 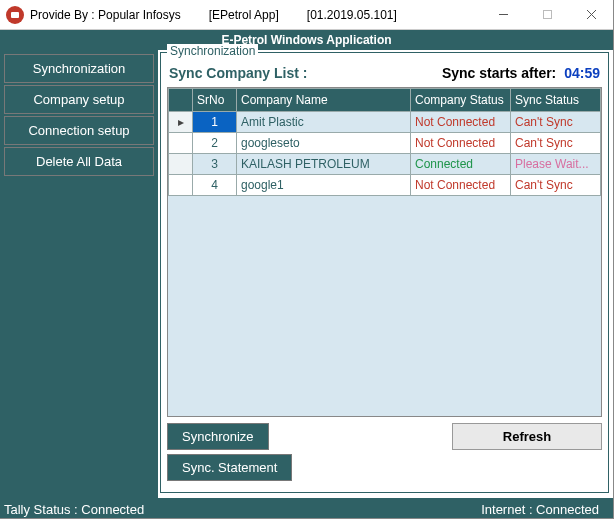 What do you see at coordinates (461, 100) in the screenshot?
I see `col-company-status: Company Status` at bounding box center [461, 100].